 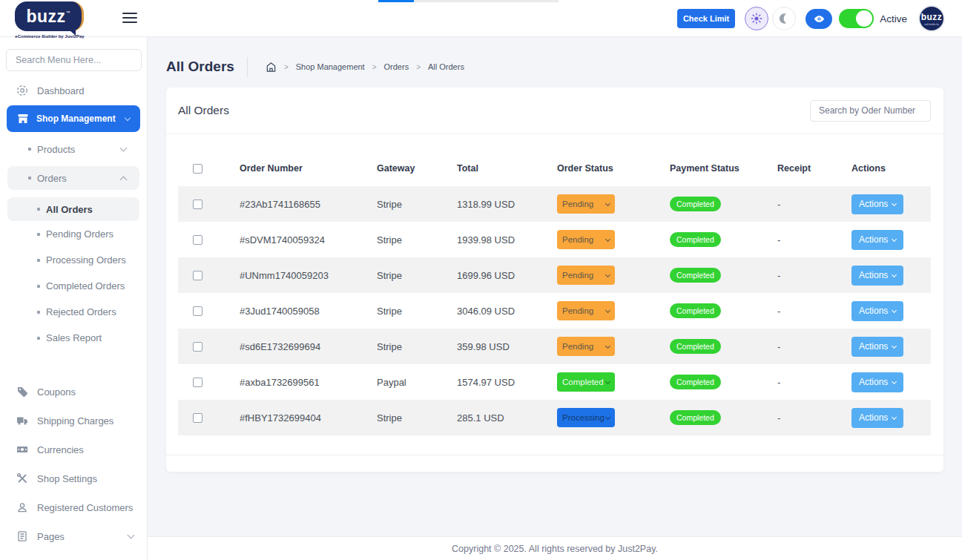 What do you see at coordinates (197, 169) in the screenshot?
I see `select-all-checkbox` at bounding box center [197, 169].